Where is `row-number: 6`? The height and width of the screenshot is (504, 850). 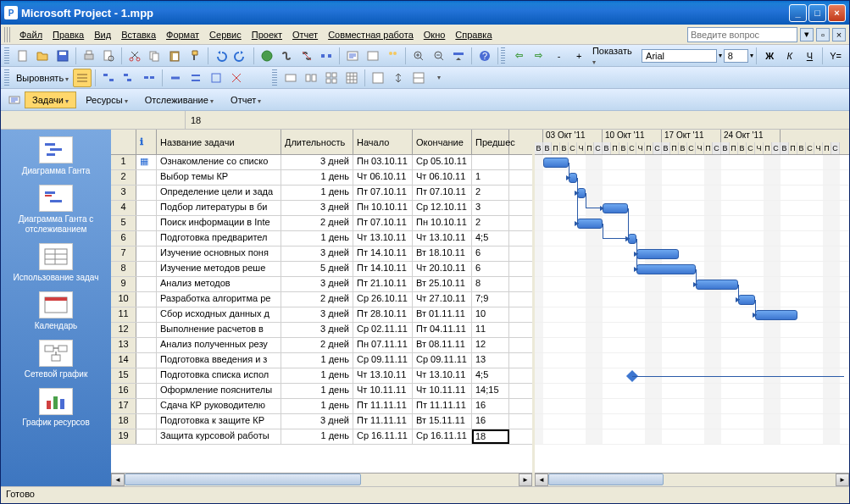 row-number: 6 is located at coordinates (124, 239).